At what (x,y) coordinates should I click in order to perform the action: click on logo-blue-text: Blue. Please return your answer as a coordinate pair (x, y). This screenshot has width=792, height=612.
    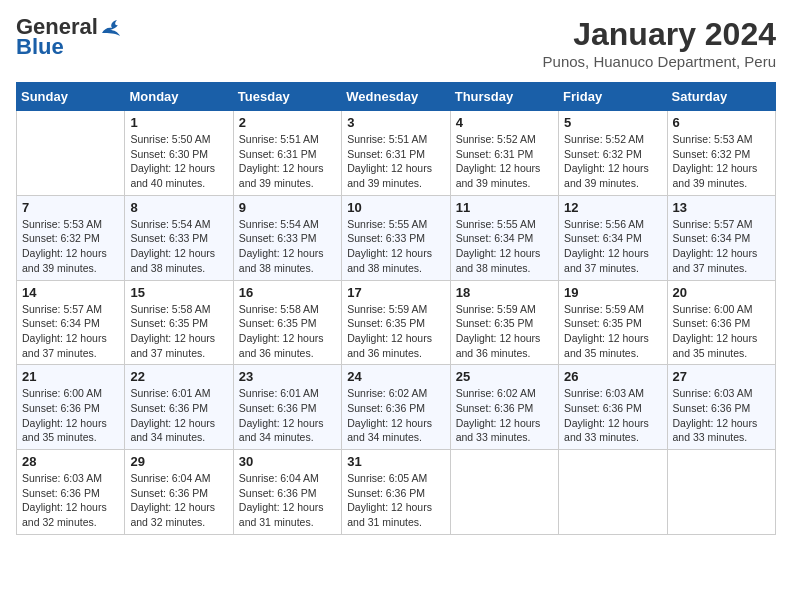
    Looking at the image, I should click on (40, 47).